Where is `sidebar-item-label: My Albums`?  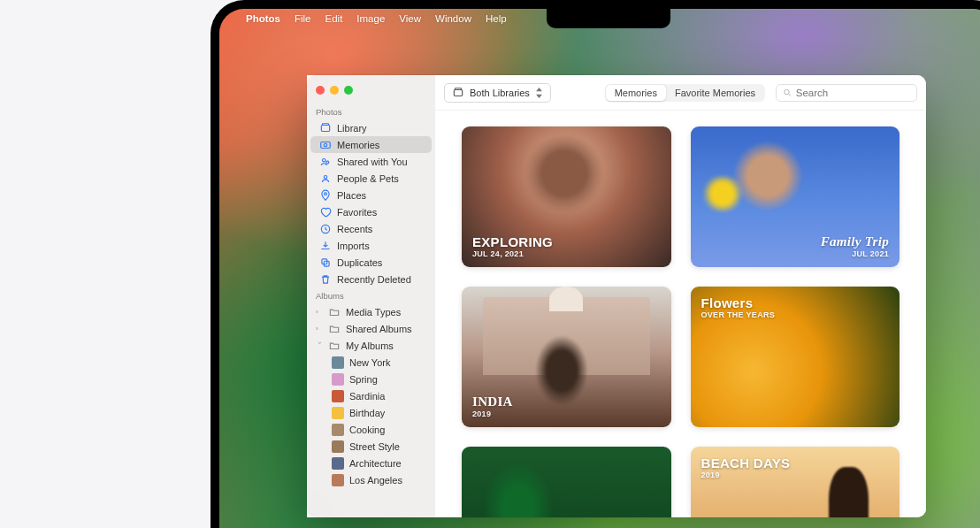 sidebar-item-label: My Albums is located at coordinates (370, 346).